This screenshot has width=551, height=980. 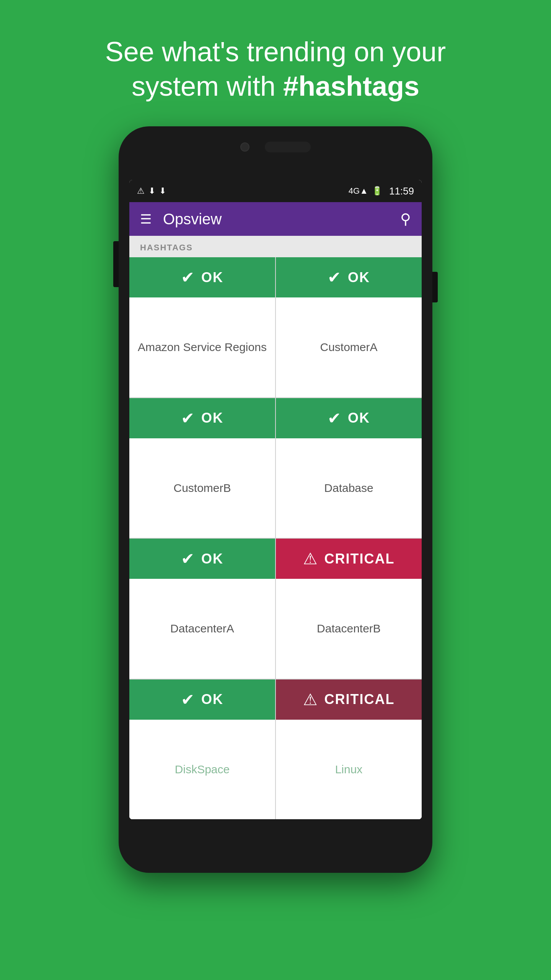 I want to click on volume-button, so click(x=116, y=264).